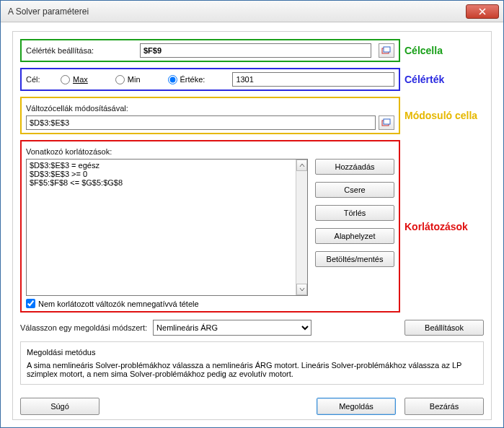 This screenshot has width=504, height=428. I want to click on method-select: Nemlineáris ÁRG, so click(232, 328).